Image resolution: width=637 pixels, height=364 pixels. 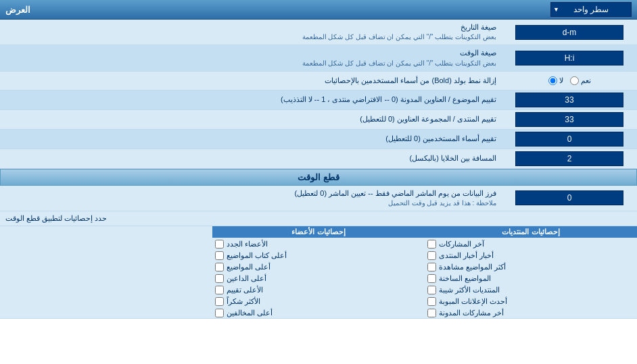 I want to click on cb-item: أخر مشاركات المدونة, so click(x=531, y=313).